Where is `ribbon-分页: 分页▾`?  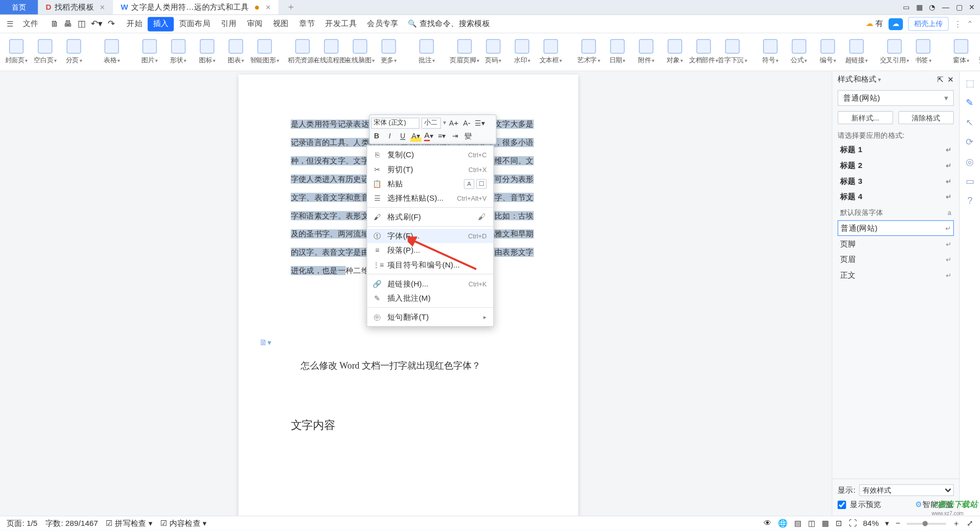 ribbon-分页: 分页▾ is located at coordinates (74, 52).